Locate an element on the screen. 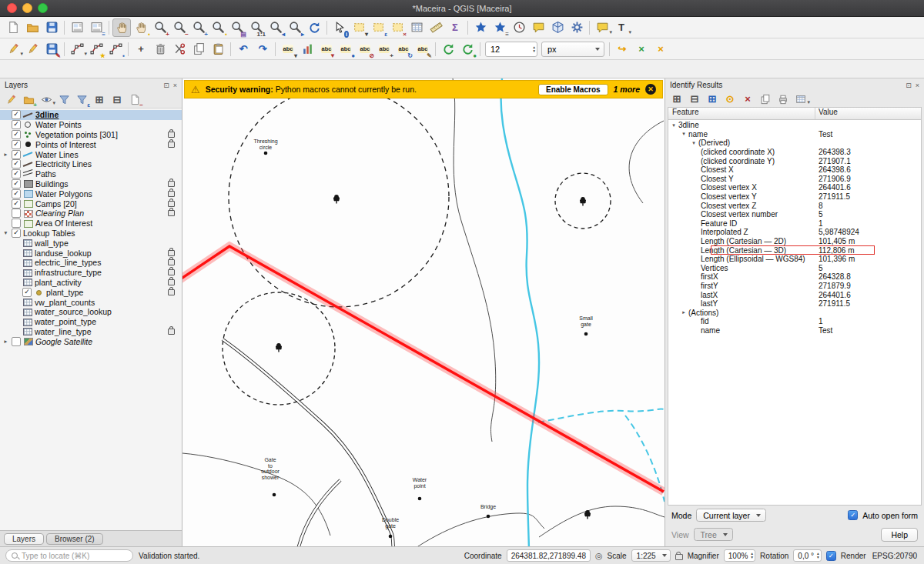 The width and height of the screenshot is (924, 564). identify-mode-settings-button: ▾ is located at coordinates (801, 99).